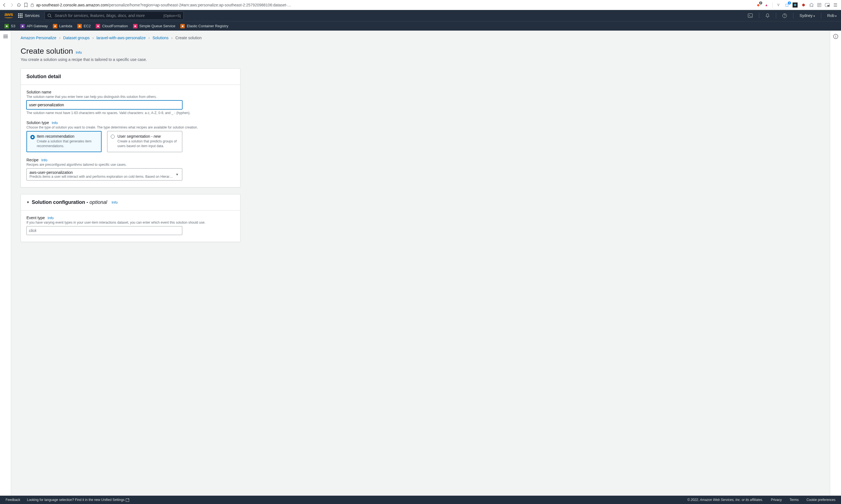 The height and width of the screenshot is (504, 841). I want to click on event-type-input, so click(104, 231).